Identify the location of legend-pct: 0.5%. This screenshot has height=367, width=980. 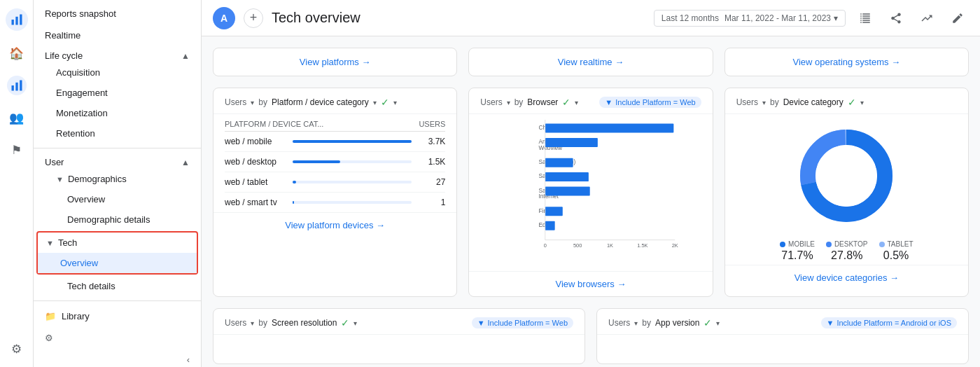
(896, 256).